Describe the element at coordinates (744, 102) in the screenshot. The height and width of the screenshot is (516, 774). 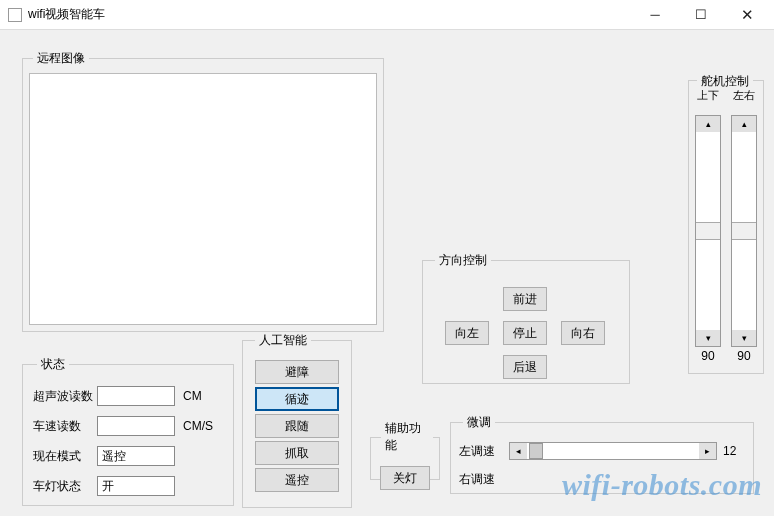
I see `servo-horizontal-label: 左右` at that location.